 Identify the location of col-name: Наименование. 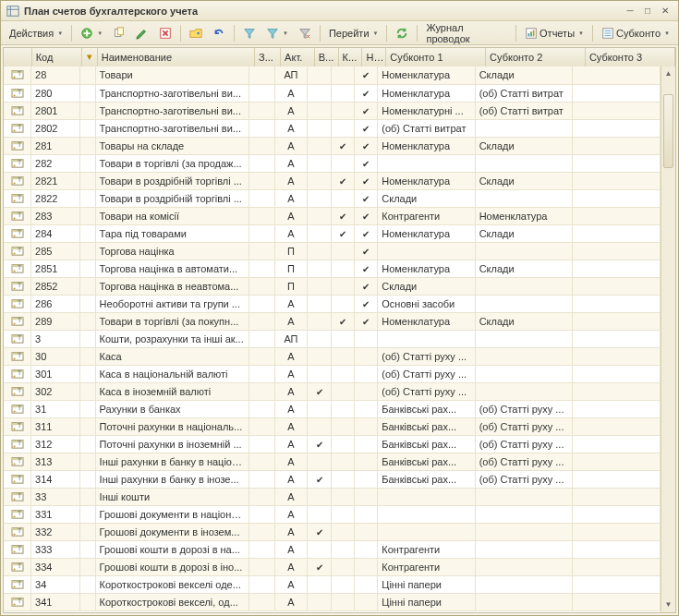
(176, 57).